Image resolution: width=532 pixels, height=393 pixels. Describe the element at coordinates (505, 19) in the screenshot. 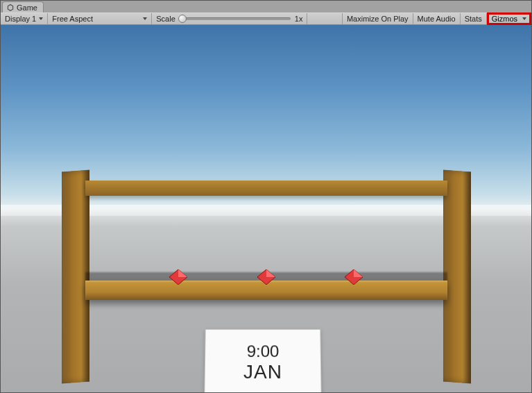

I see `gizmos-label: Gizmos` at that location.